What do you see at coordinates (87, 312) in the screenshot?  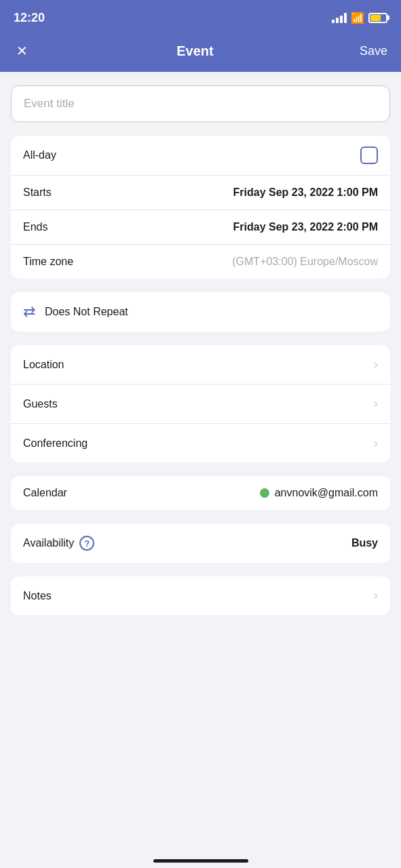 I see `repeat-label: Does Not Repeat` at bounding box center [87, 312].